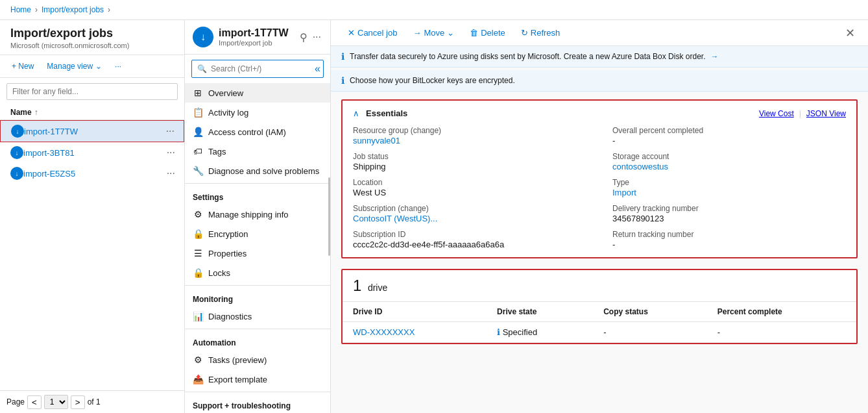  What do you see at coordinates (777, 114) in the screenshot?
I see `view-cost-link: View Cost` at bounding box center [777, 114].